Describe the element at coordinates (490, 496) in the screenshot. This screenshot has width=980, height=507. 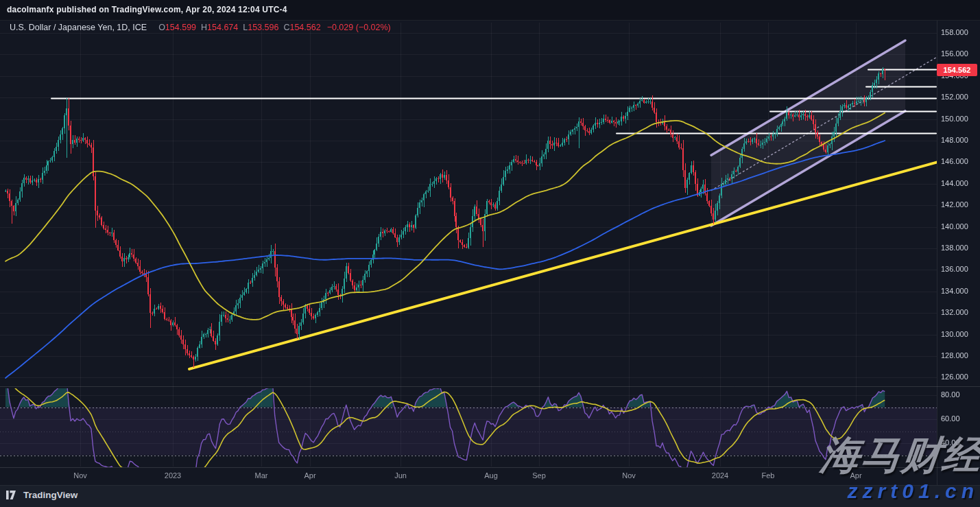
I see `footer-bar` at that location.